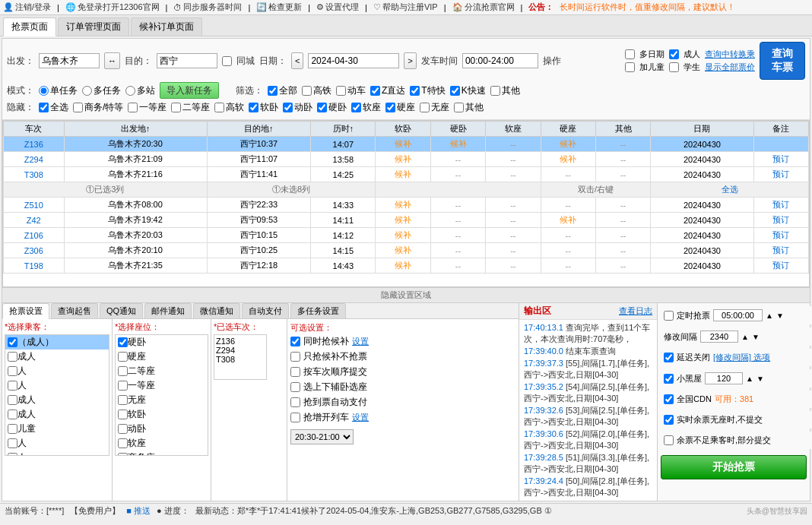 This screenshot has width=812, height=525. Describe the element at coordinates (674, 67) in the screenshot. I see `student-checkbox` at that location.